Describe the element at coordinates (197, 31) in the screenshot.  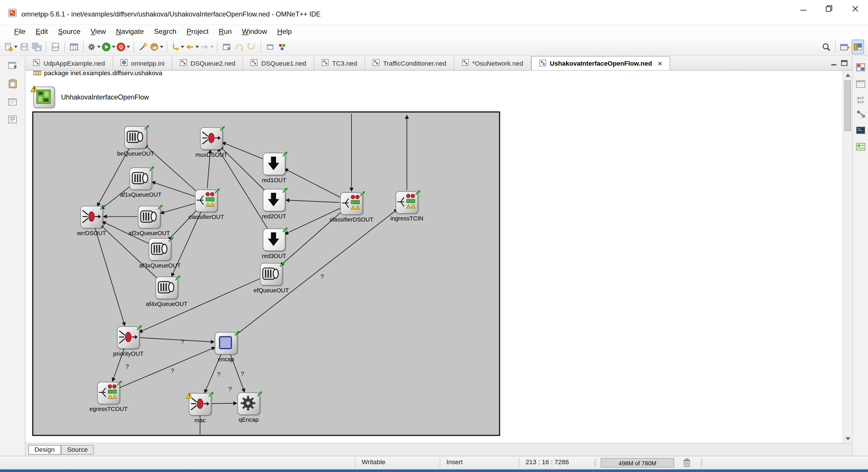
I see `menu-project: Project` at that location.